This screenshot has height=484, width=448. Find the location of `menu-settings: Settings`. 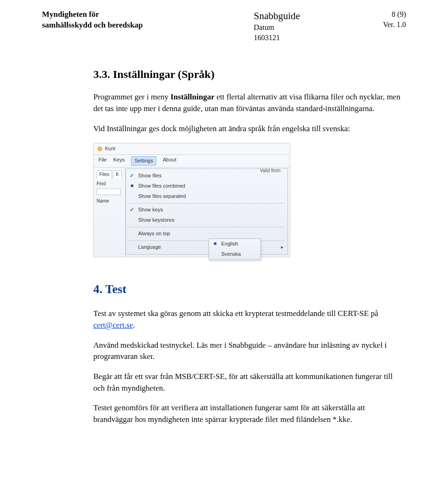

menu-settings: Settings is located at coordinates (144, 161).